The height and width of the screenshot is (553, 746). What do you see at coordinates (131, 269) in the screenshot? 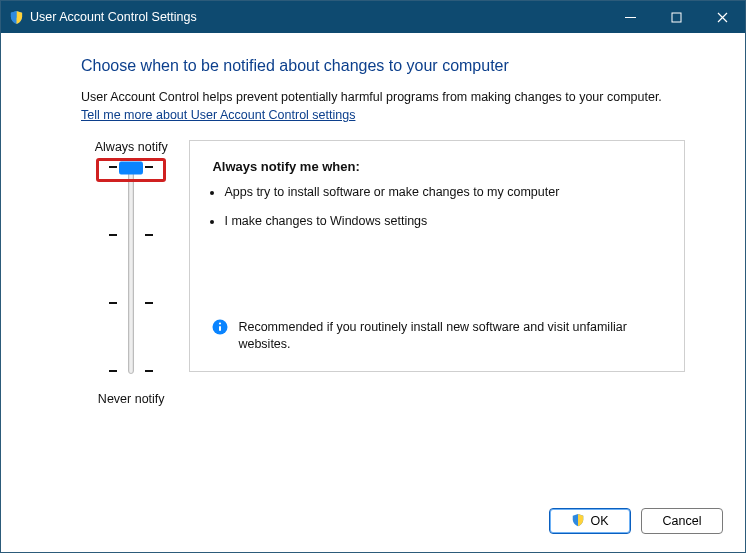
I see `notification-level-slider` at bounding box center [131, 269].